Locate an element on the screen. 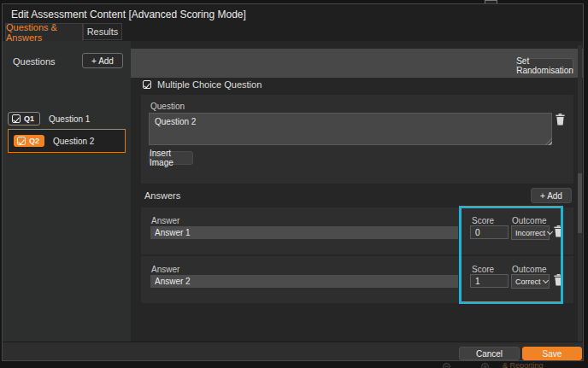  q2-badge: Q2 is located at coordinates (29, 141).